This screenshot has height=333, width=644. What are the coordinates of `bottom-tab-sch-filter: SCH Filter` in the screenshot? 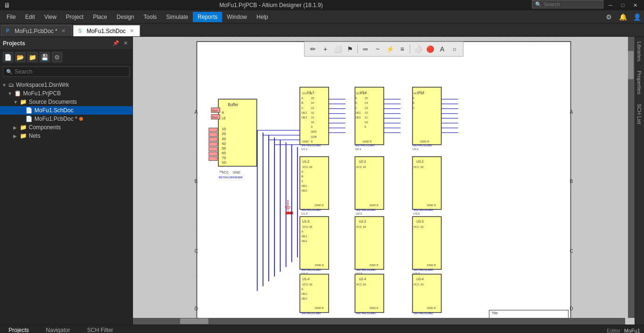 It's located at (100, 330).